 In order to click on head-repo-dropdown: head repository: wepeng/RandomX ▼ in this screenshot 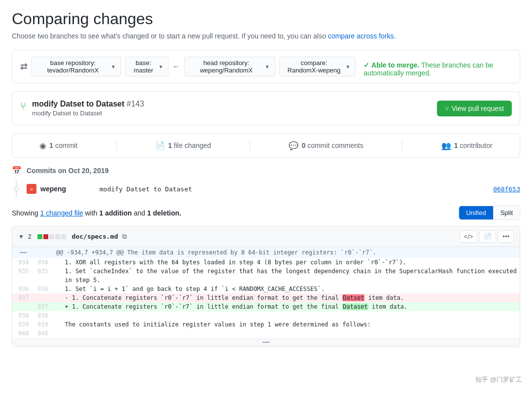, I will do `click(230, 67)`.